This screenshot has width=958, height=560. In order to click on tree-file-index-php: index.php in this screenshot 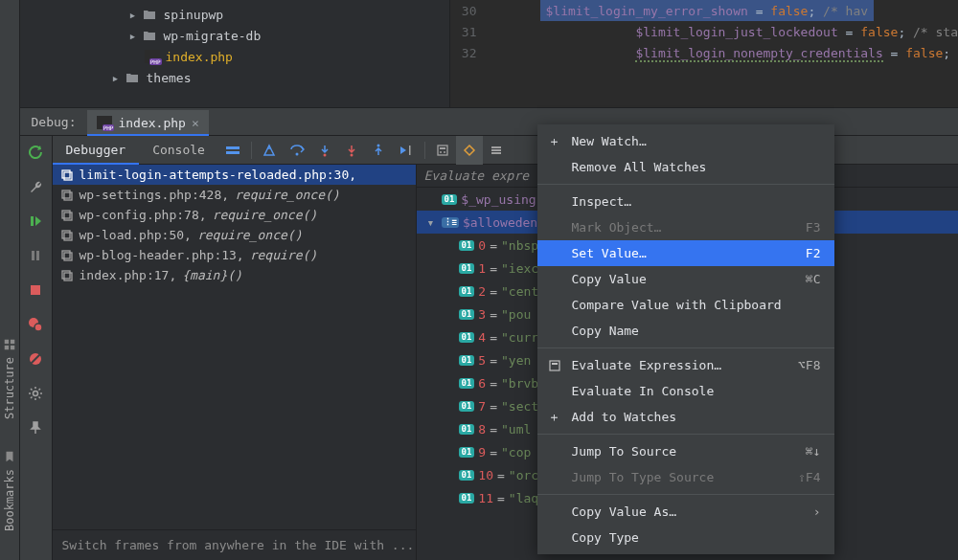, I will do `click(235, 56)`.